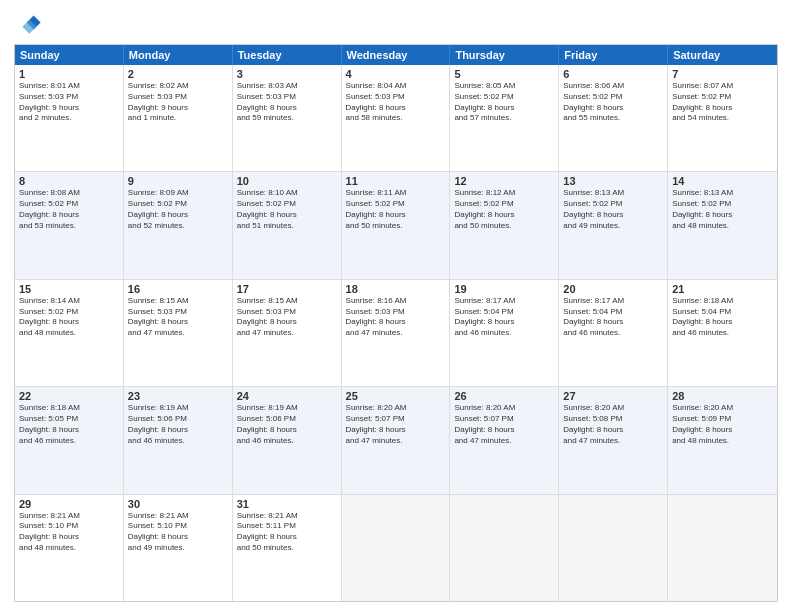  What do you see at coordinates (287, 74) in the screenshot?
I see `day-number: 3` at bounding box center [287, 74].